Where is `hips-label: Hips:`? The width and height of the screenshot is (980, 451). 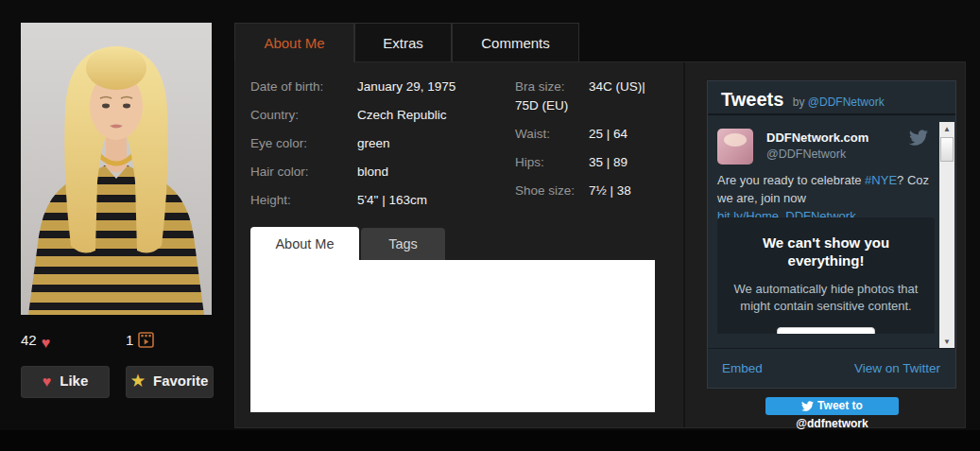
hips-label: Hips: is located at coordinates (529, 163).